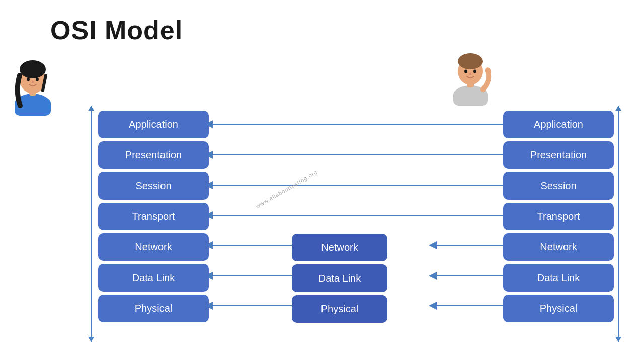 This screenshot has width=644, height=362. I want to click on left-network: Network, so click(153, 247).